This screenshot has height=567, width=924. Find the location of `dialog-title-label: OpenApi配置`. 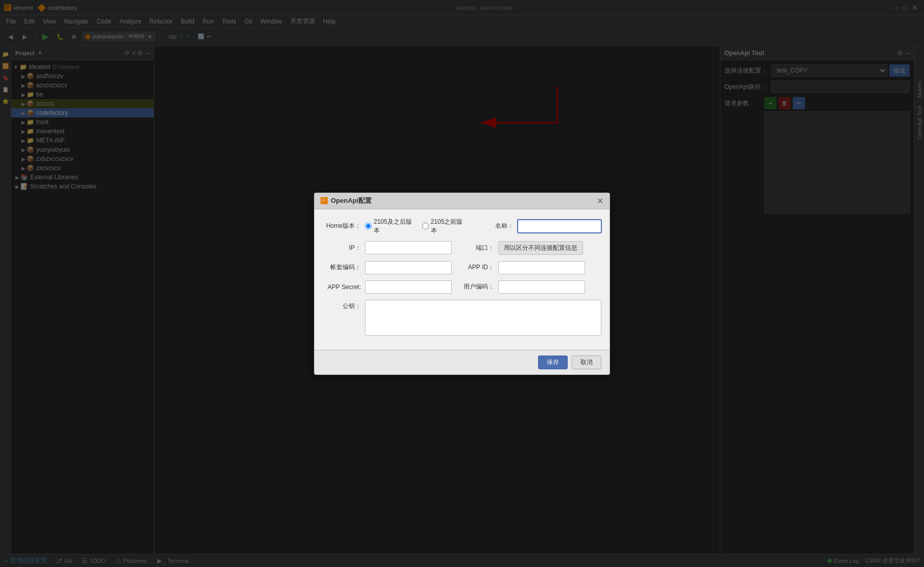

dialog-title-label: OpenApi配置 is located at coordinates (464, 201).